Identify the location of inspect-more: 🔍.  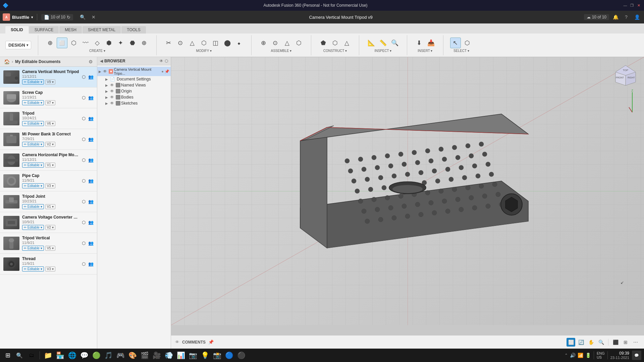
(395, 43).